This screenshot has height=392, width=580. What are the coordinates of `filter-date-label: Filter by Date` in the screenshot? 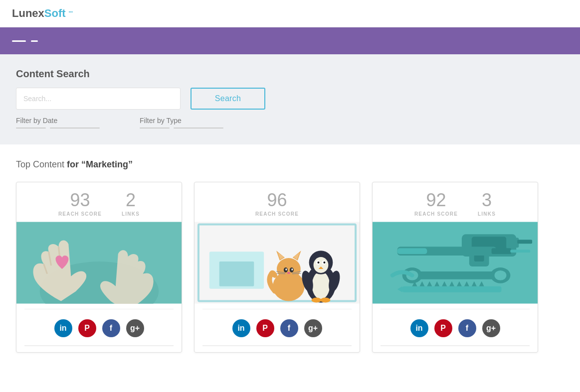 It's located at (58, 121).